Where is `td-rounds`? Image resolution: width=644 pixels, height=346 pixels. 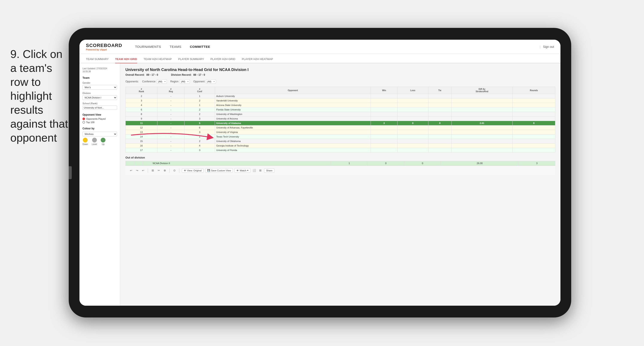 td-rounds is located at coordinates (534, 96).